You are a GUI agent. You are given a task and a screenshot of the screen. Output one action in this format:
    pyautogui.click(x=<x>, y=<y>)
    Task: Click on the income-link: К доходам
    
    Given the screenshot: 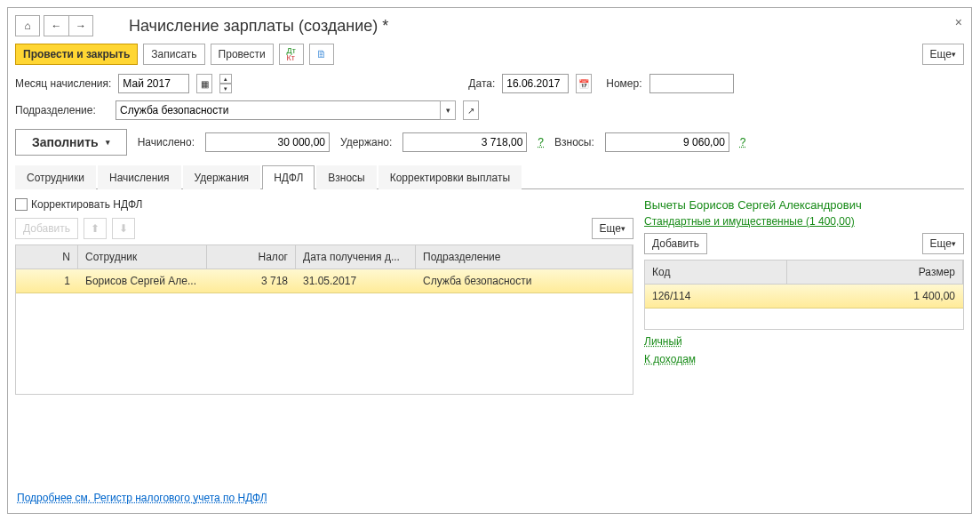 What is the action you would take?
    pyautogui.click(x=804, y=359)
    